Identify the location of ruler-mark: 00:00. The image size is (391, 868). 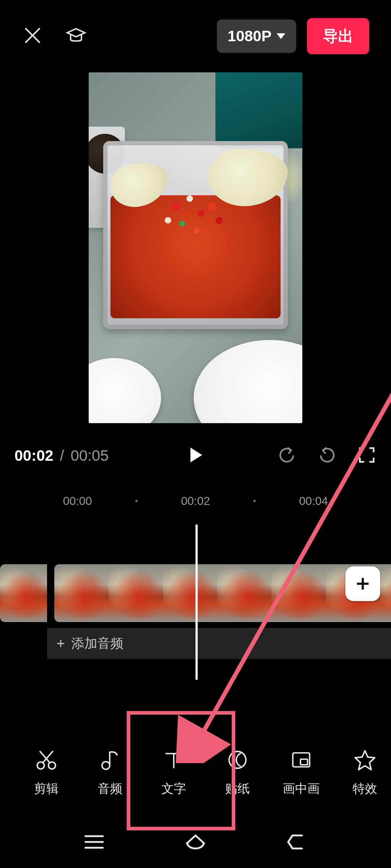
(77, 501).